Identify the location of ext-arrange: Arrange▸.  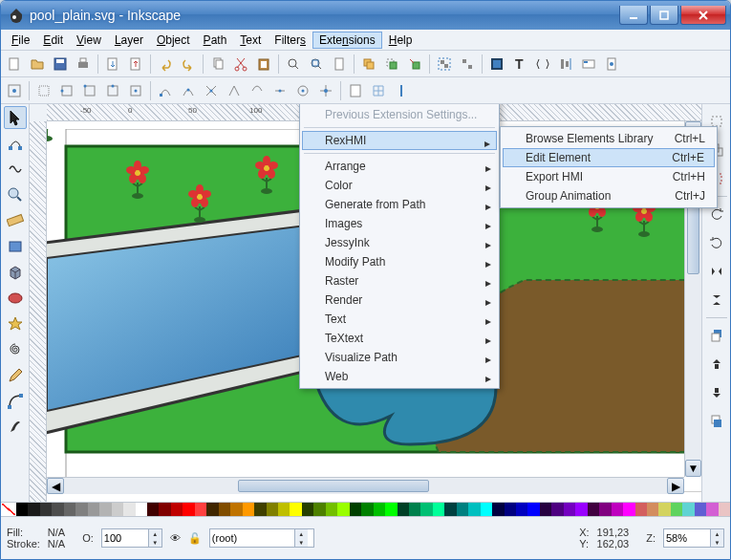
(399, 166).